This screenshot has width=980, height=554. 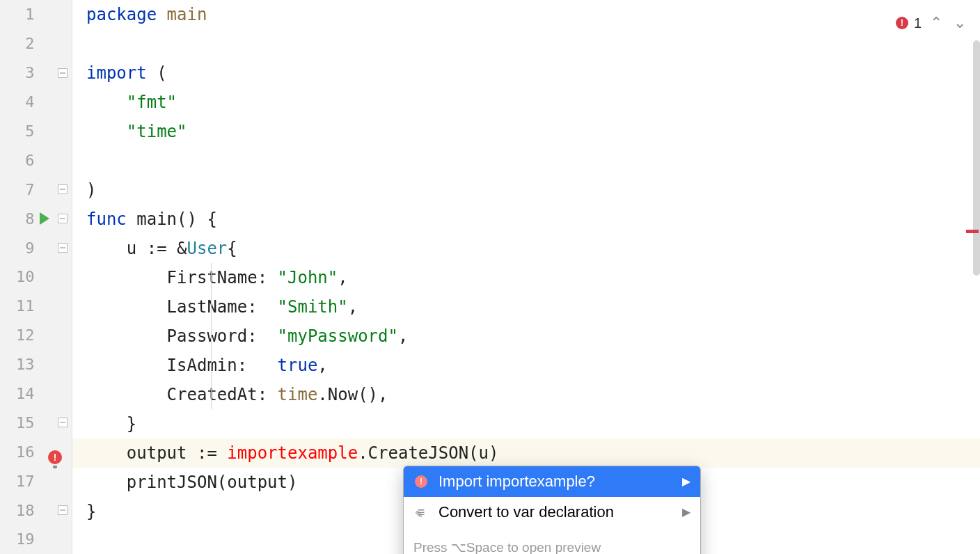 I want to click on run-icon, so click(x=45, y=219).